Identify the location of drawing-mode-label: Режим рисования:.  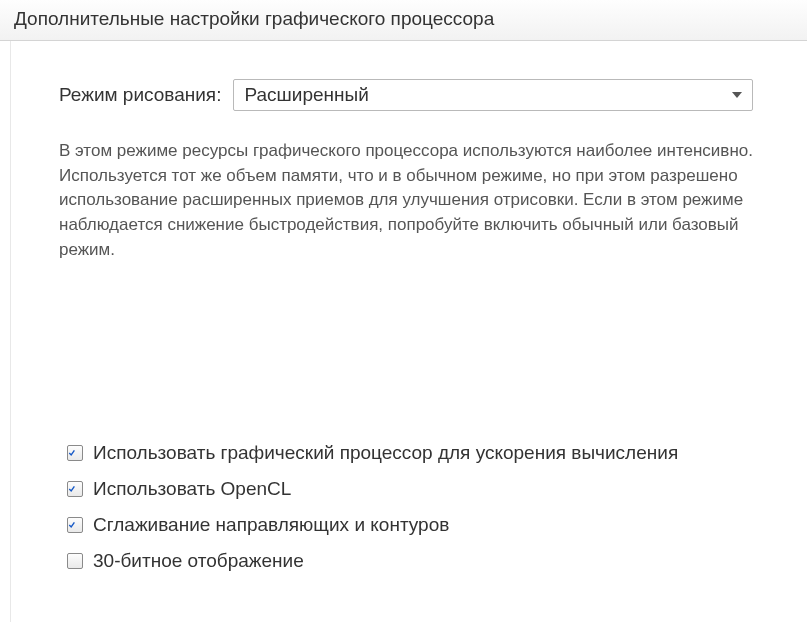
(140, 95).